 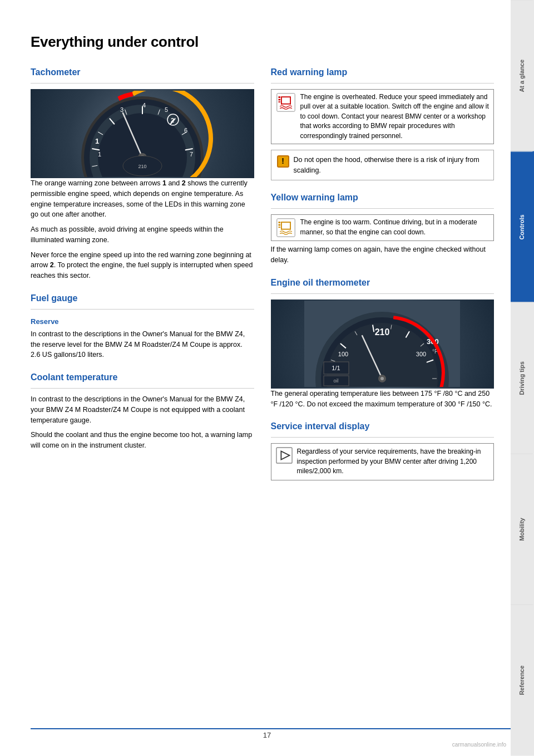 What do you see at coordinates (144, 105) in the screenshot?
I see `svg-text: 4` at bounding box center [144, 105].